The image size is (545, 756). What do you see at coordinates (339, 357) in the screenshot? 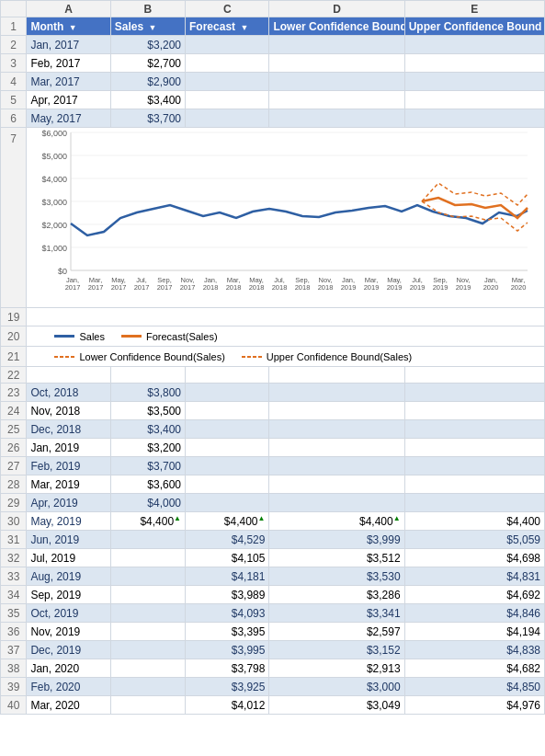
I see `legend-label-upper: Upper Confidence Bound(Sales)` at bounding box center [339, 357].